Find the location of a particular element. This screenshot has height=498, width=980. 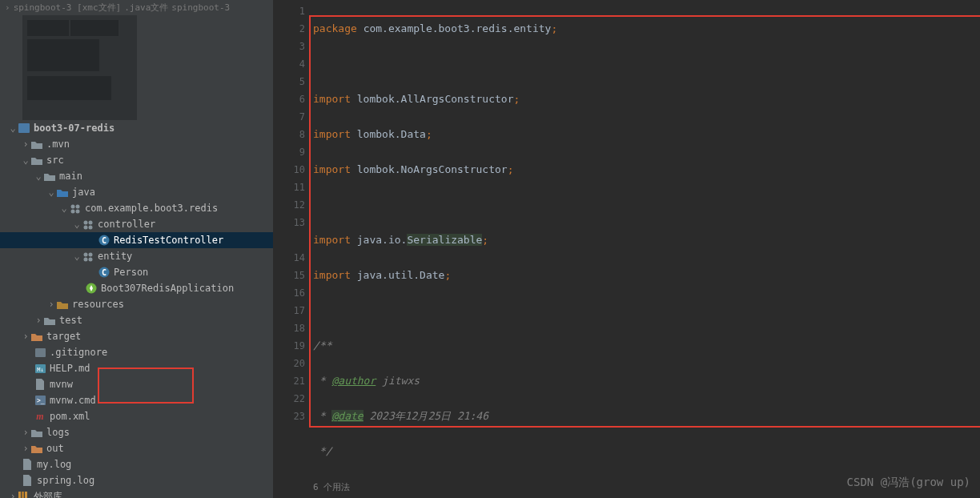

line-number: 3 is located at coordinates (289, 46).